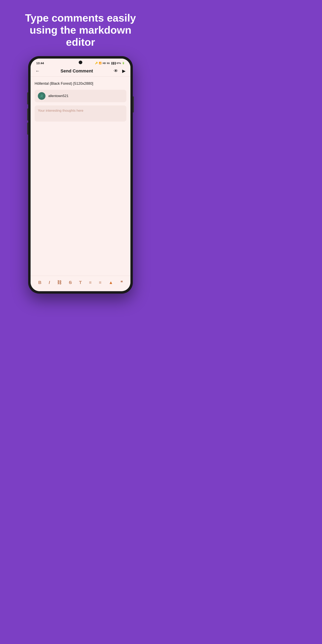 This screenshot has height=644, width=322. What do you see at coordinates (40, 282) in the screenshot?
I see `bold-button: B` at bounding box center [40, 282].